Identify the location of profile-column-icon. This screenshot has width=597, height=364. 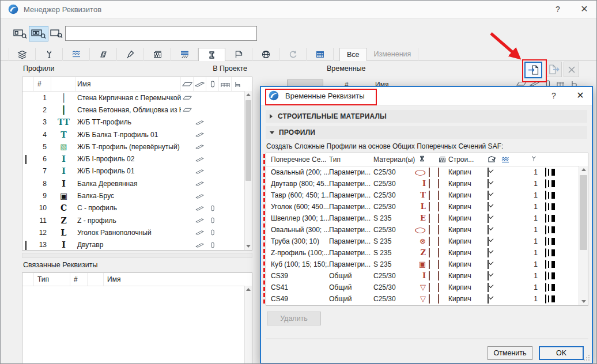
(418, 160).